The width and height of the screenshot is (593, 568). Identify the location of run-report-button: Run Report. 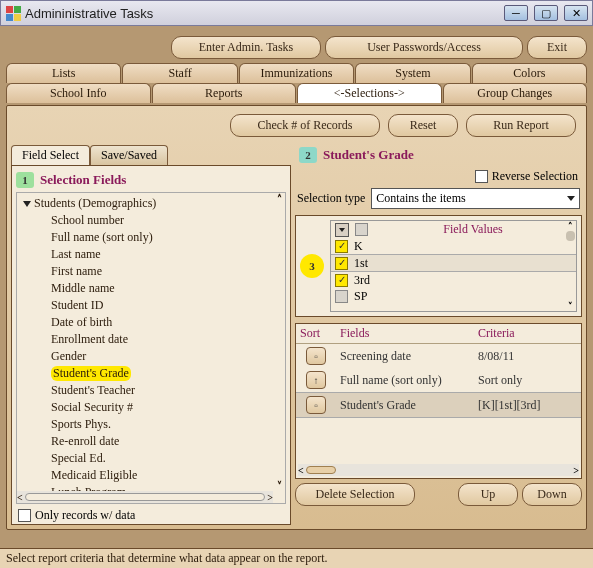
(521, 126).